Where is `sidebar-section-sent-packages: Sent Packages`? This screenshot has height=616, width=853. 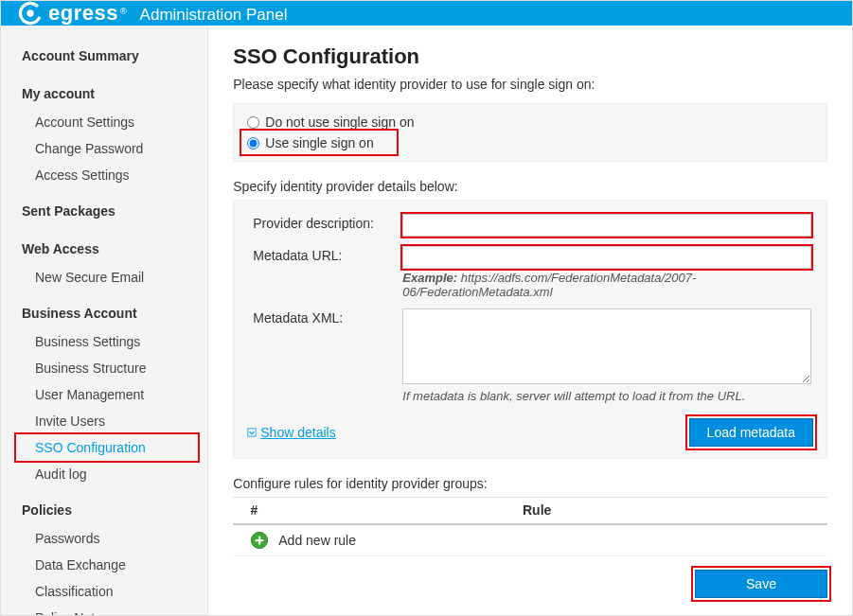 sidebar-section-sent-packages: Sent Packages is located at coordinates (104, 212).